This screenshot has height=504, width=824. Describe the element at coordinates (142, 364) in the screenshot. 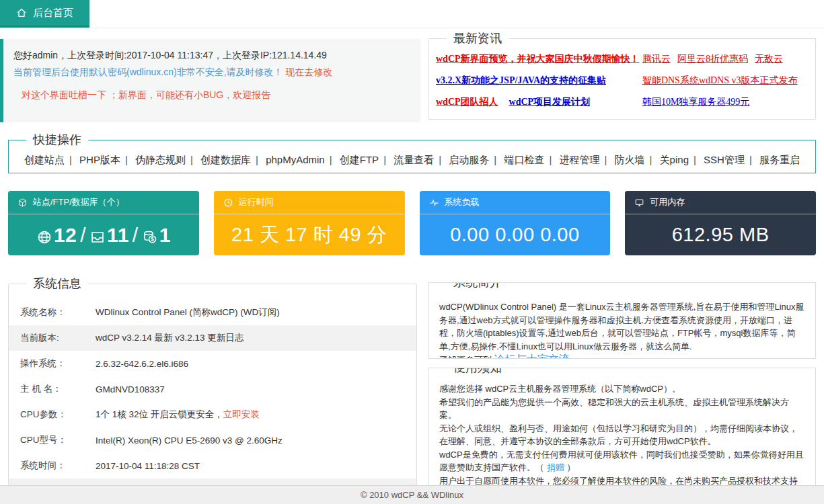

I see `sysinfo-value: 2.6.32-642.6.2.el6.i686` at that location.